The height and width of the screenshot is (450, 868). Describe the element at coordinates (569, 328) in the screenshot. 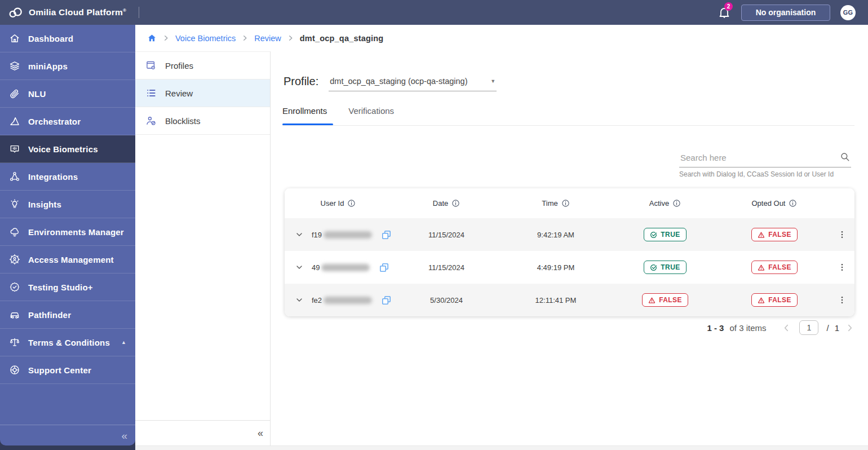

I see `pagination: 1 - 3 of 3 items / 1` at that location.